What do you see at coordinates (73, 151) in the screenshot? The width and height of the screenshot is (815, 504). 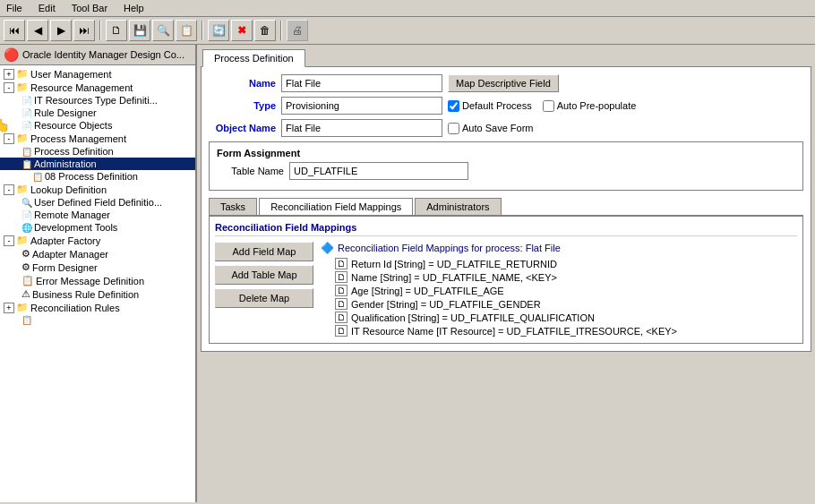 I see `sidebar-label-email-definition: Process Definition` at bounding box center [73, 151].